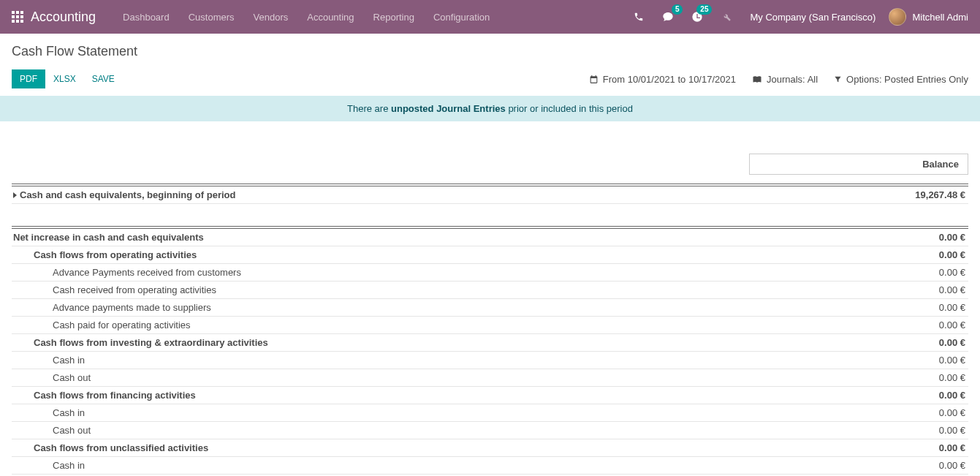 The width and height of the screenshot is (980, 476). Describe the element at coordinates (212, 17) in the screenshot. I see `nav-customers: Customers` at that location.